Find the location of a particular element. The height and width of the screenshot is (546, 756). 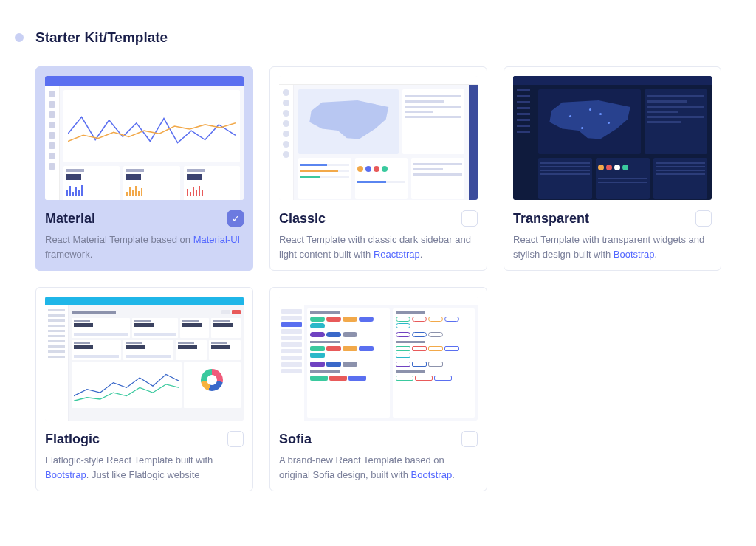

check-icon: ✓ is located at coordinates (236, 218).